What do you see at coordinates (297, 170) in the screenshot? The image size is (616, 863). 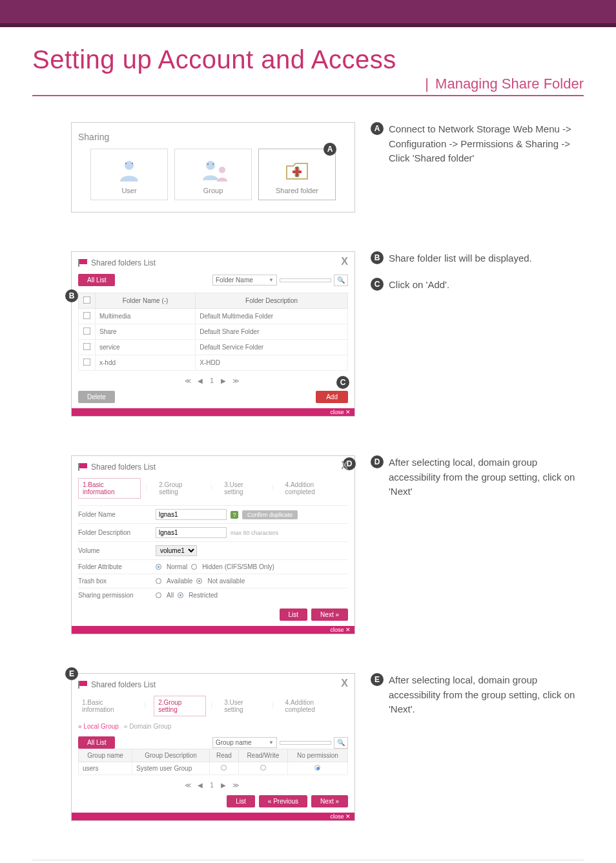 I see `shared-folder-icon` at bounding box center [297, 170].